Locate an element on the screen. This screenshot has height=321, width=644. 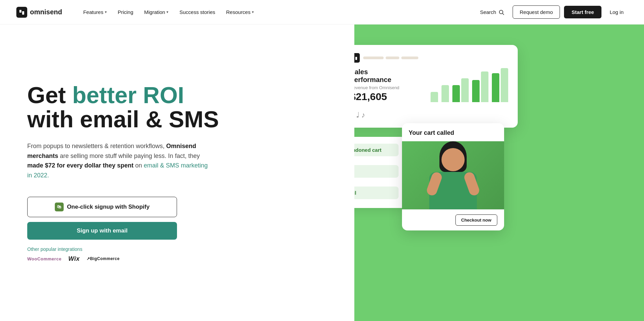
wix-logo: Wix is located at coordinates (74, 259).